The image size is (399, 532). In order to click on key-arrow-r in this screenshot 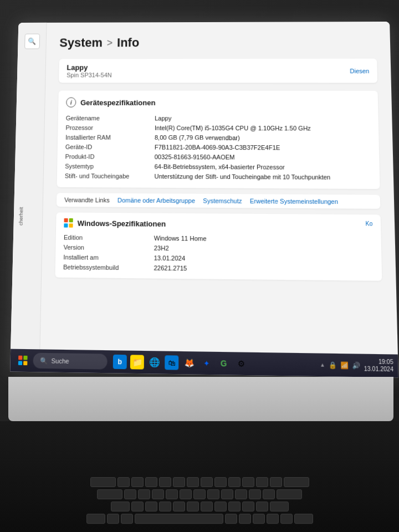, I will do `click(287, 519)`.